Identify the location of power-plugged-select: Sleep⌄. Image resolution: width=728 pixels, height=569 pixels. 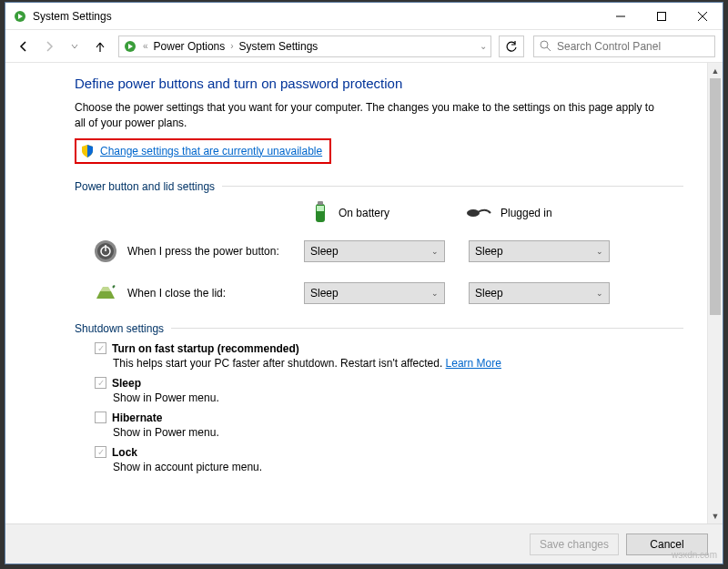
(539, 251).